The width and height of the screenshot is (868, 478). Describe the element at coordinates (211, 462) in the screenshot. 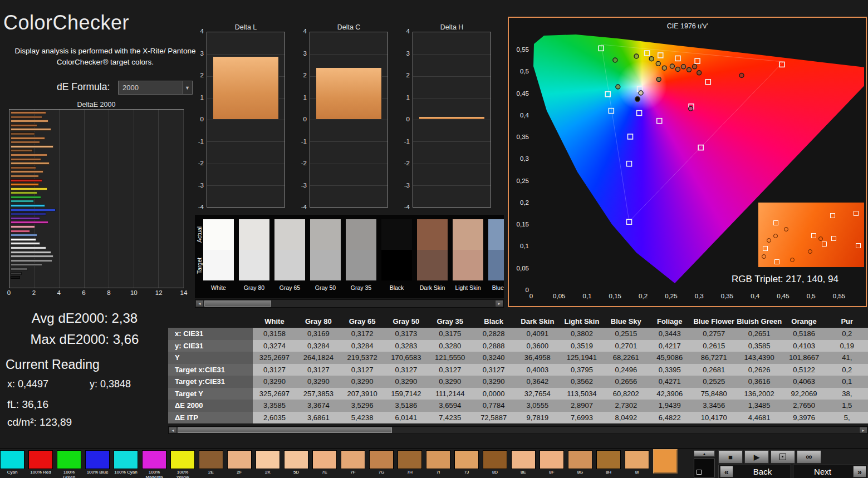

I see `palette-swatch-2e: 2E` at that location.